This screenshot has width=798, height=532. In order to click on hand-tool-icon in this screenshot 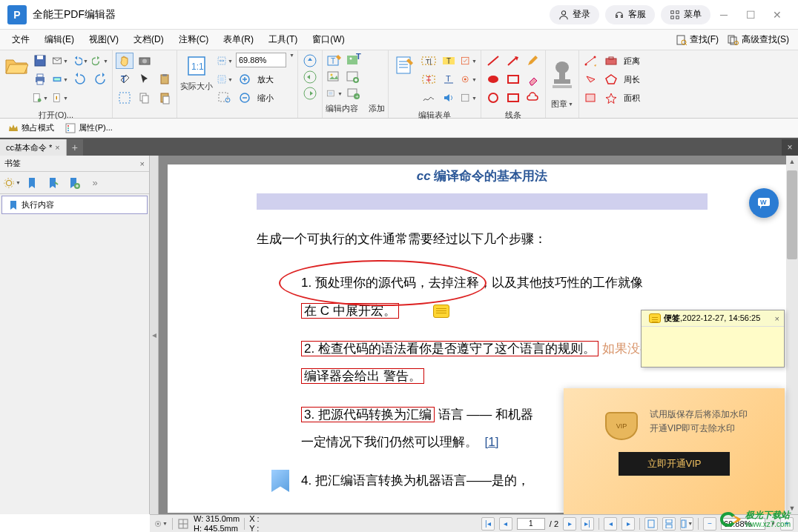, I will do `click(125, 61)`.